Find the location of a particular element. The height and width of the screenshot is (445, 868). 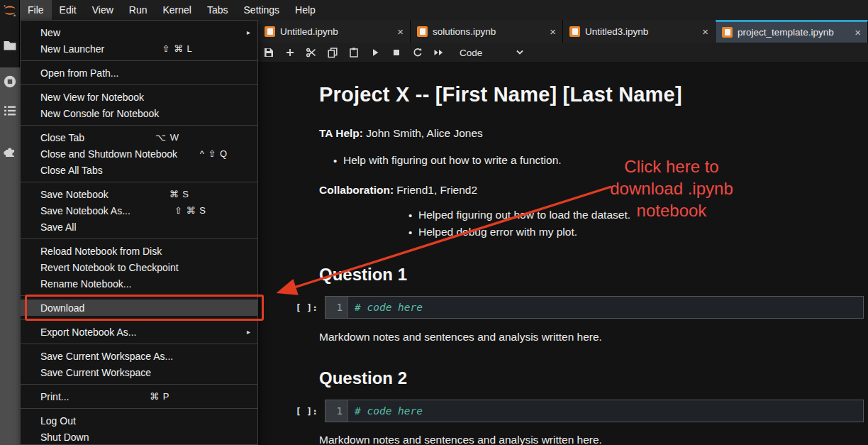

menu-item: Save Notebook ⌘ S is located at coordinates (139, 194).